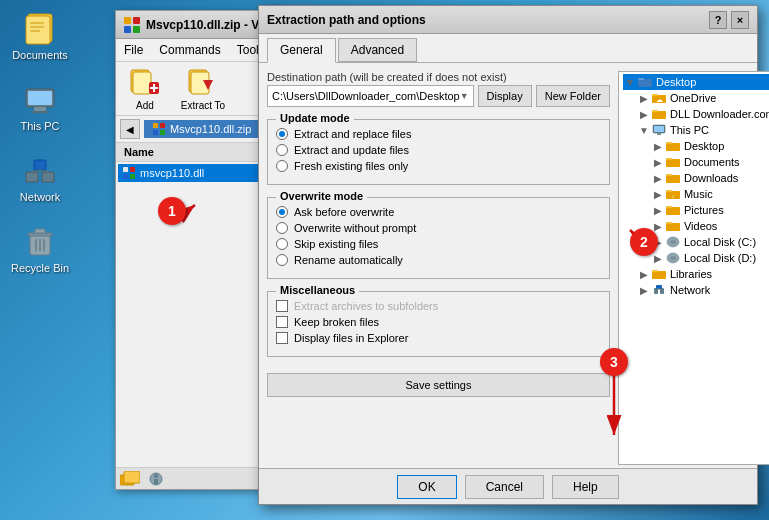 This screenshot has height=520, width=769. I want to click on downloads-folder-icon, so click(673, 178).